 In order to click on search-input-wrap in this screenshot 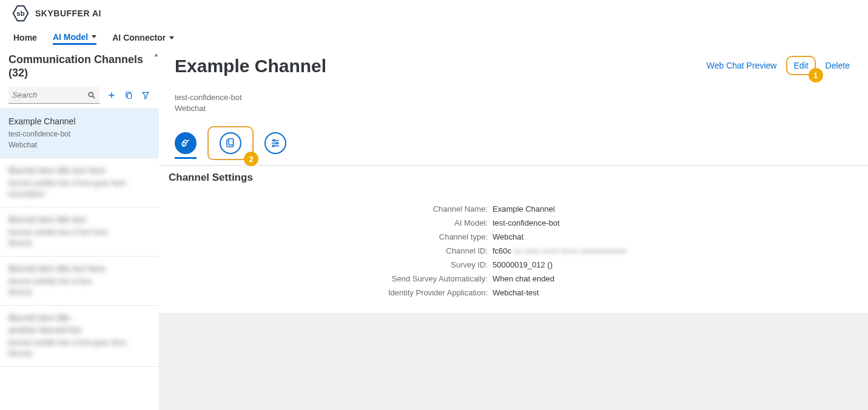, I will do `click(54, 95)`.